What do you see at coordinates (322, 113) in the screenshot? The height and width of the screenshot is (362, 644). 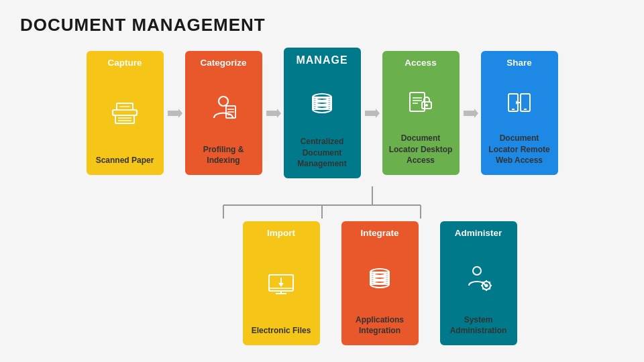 I see `card-manage: MANAGE Centralized Doc` at bounding box center [322, 113].